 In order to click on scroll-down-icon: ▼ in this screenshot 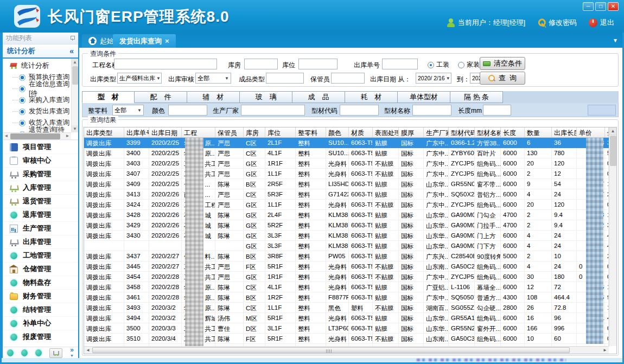, I will do `click(75, 129)`.